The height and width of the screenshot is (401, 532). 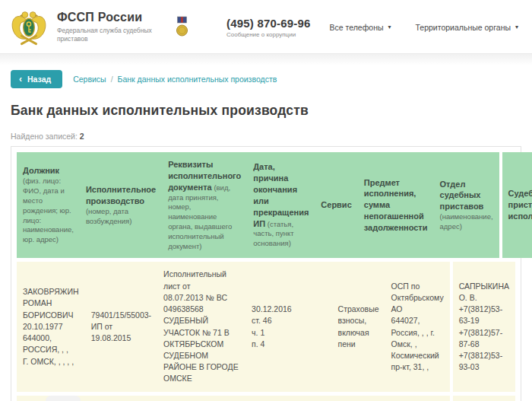 What do you see at coordinates (29, 27) in the screenshot?
I see `fssp-emblem-icon` at bounding box center [29, 27].